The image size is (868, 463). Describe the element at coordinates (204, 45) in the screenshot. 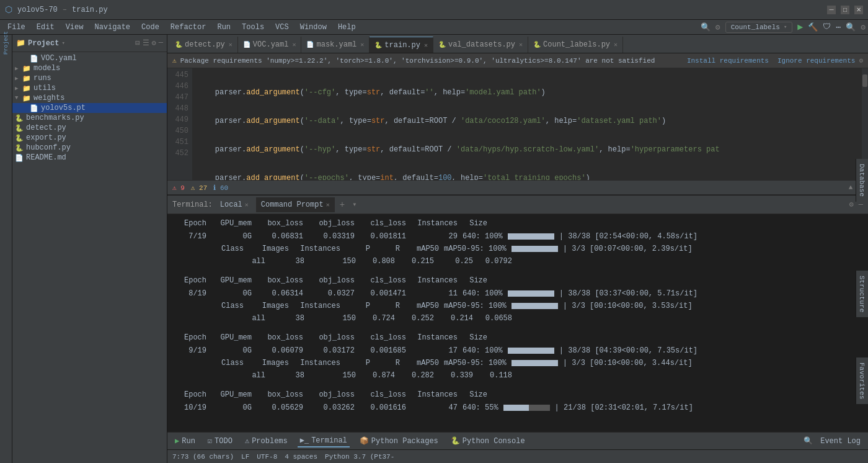

I see `tab-detect-py: 🐍 detect.py ✕` at that location.